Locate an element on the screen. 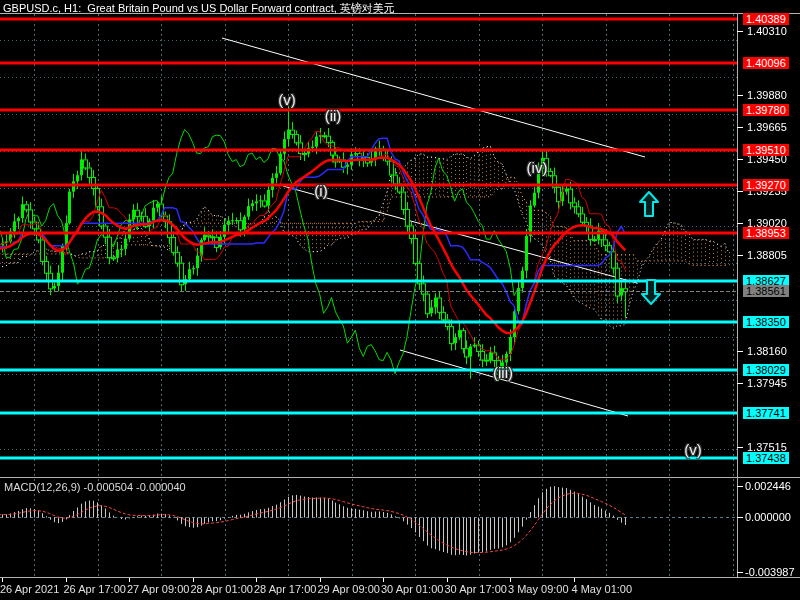 The width and height of the screenshot is (800, 600). support-level-label: 1.38350 is located at coordinates (766, 322).